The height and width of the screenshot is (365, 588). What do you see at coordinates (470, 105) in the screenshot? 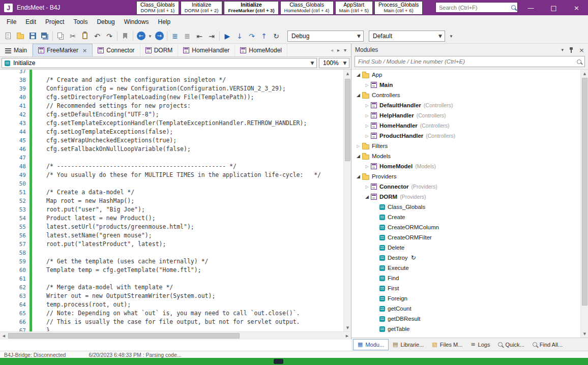
I see `tree-item-defaulthandler: ▷DefaultHandler(Controllers)` at bounding box center [470, 105].